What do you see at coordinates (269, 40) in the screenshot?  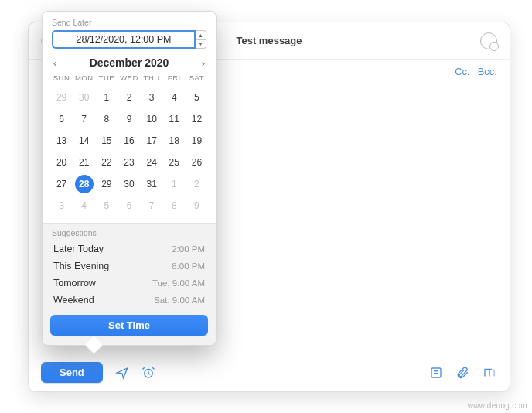 I see `subject-title: Test message` at bounding box center [269, 40].